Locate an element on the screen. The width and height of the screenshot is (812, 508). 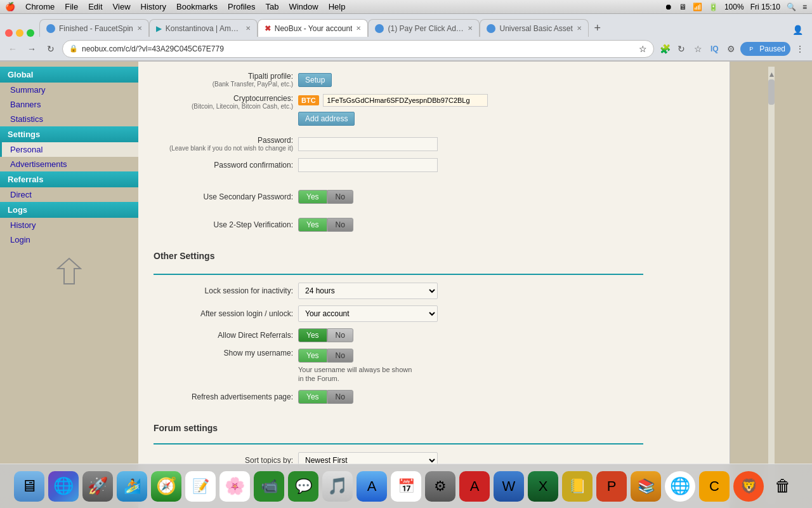
chrome-menu-icon: ⋮ is located at coordinates (800, 49).